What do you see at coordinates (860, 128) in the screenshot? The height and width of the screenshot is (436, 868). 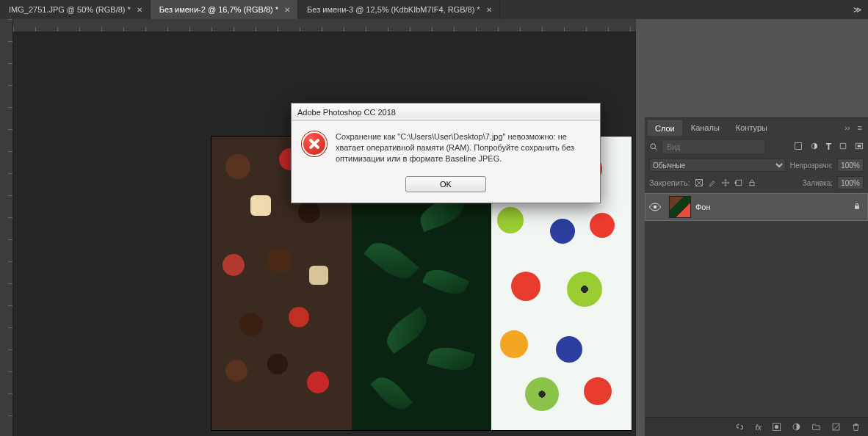 I see `panel-menu-icon: ≡` at bounding box center [860, 128].